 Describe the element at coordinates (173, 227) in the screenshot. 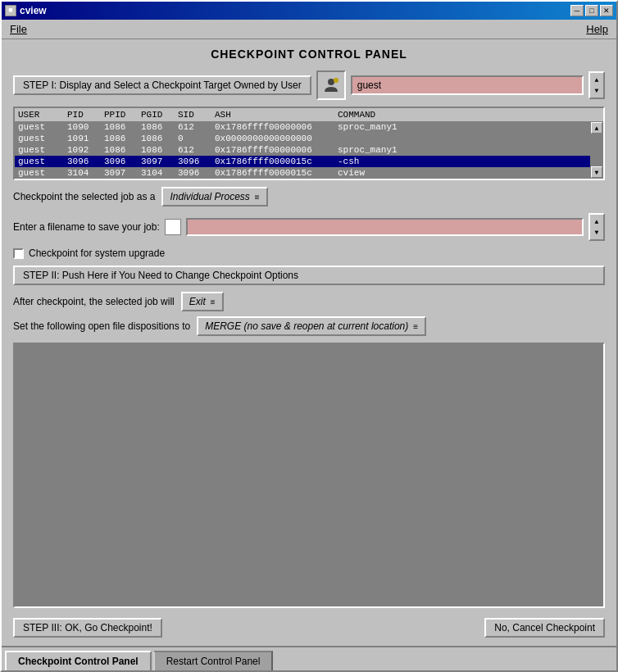

I see `color-swatch` at that location.